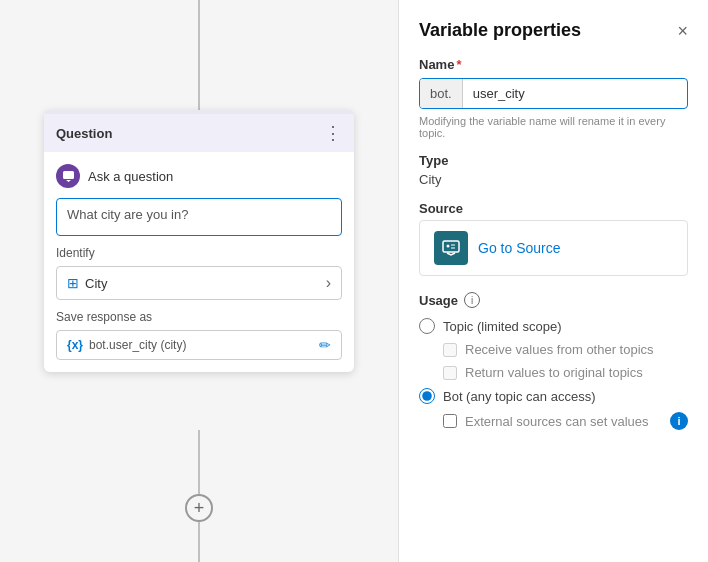 The width and height of the screenshot is (708, 562). What do you see at coordinates (560, 350) in the screenshot?
I see `checkbox-receive-label: Receive values from other topics` at bounding box center [560, 350].